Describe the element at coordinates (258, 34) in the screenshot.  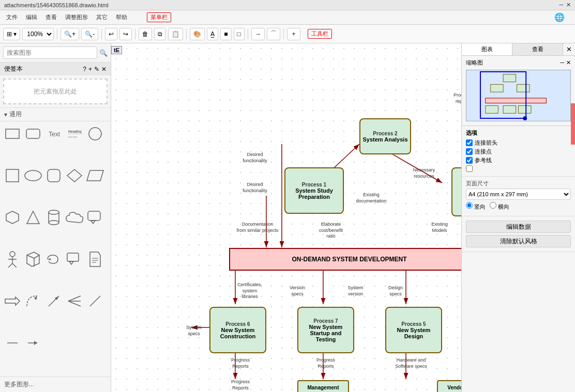
I see `connector-btn: →` at that location.